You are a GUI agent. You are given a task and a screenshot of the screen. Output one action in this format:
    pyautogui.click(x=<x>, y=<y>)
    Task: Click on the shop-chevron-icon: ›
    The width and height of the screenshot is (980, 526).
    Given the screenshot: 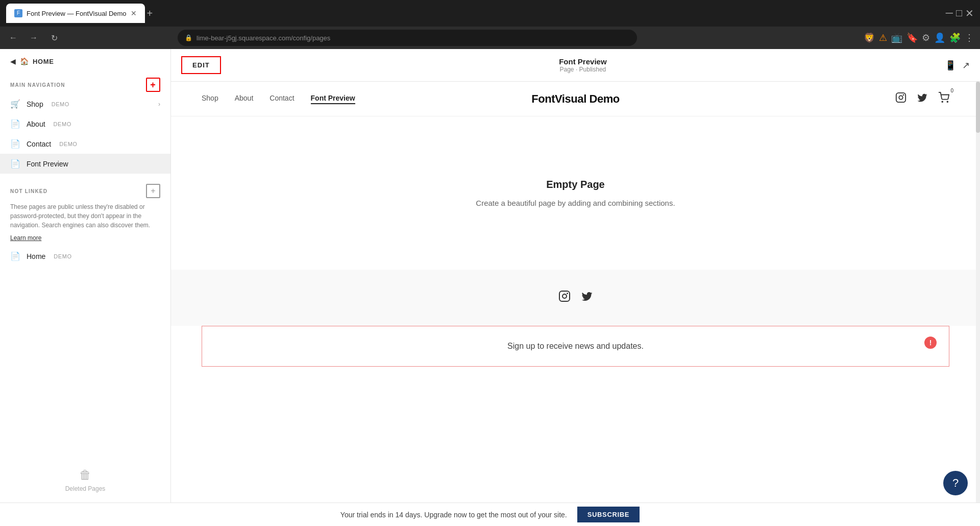 What is the action you would take?
    pyautogui.click(x=159, y=104)
    